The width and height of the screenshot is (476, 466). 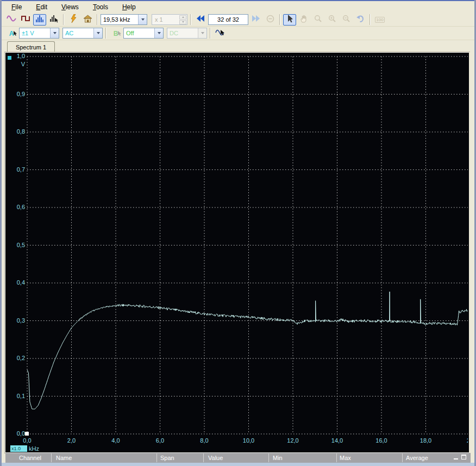 I want to click on probe-settings-button, so click(x=220, y=34).